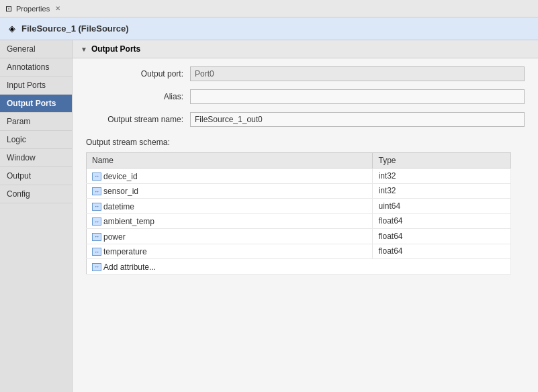 The height and width of the screenshot is (392, 538). Describe the element at coordinates (36, 67) in the screenshot. I see `sidebar-item-annotations: Annotations` at that location.